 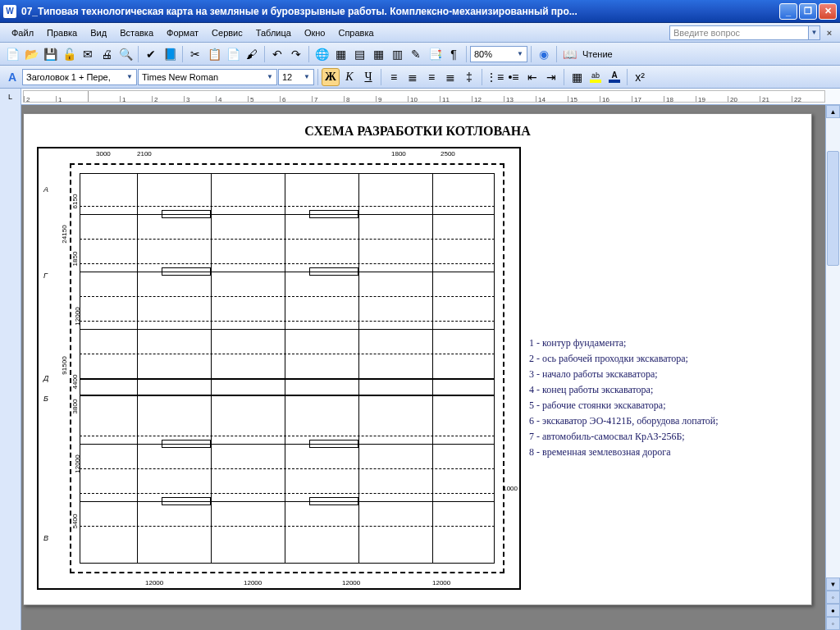 I want to click on legend-item-8: 8 - временная землевозная дорога, so click(x=664, y=452).